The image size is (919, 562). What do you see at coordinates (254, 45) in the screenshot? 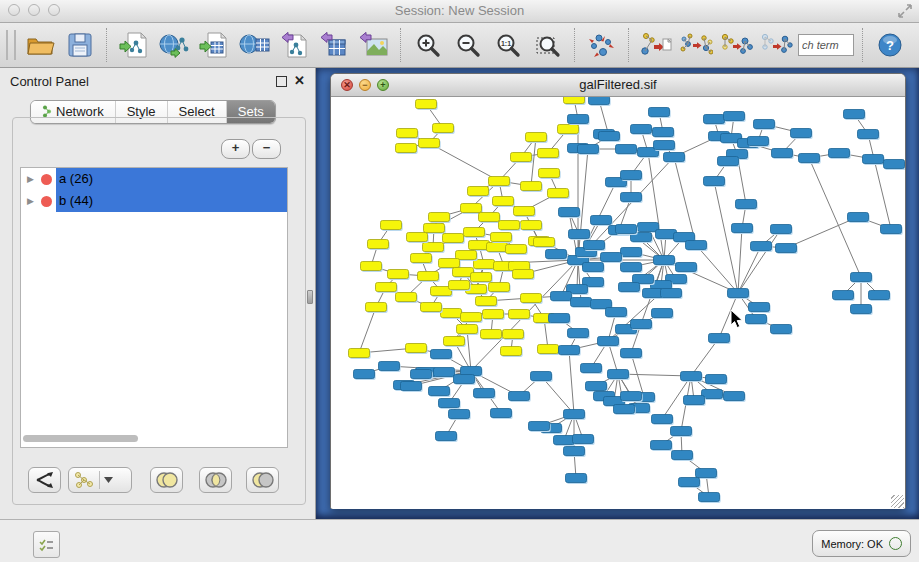
I see `import-table-url-button` at bounding box center [254, 45].